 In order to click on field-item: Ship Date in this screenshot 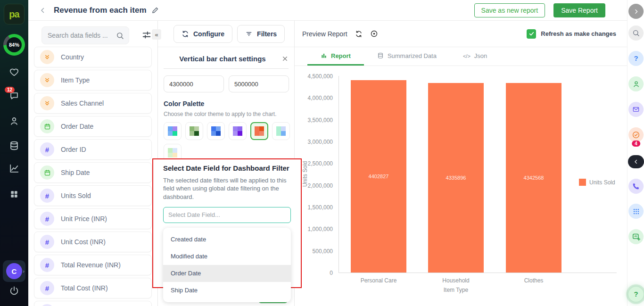, I will do `click(93, 173)`.